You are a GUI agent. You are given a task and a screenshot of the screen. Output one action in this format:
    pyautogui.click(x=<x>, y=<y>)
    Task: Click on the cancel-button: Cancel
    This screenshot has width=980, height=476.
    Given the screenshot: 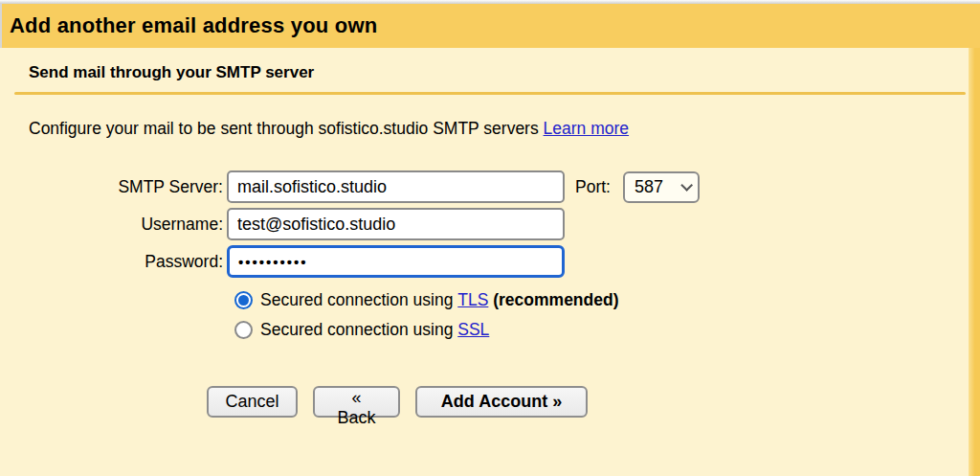 What is the action you would take?
    pyautogui.click(x=253, y=402)
    